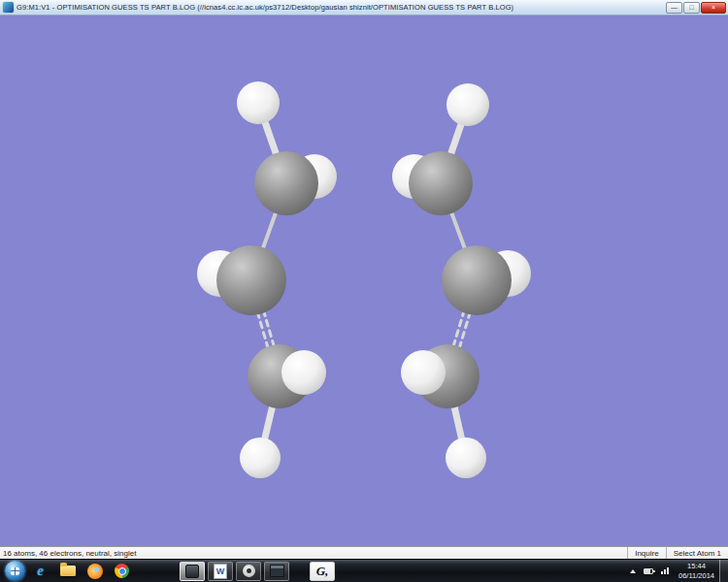  I want to click on mouse-mode-indicator: Inquire, so click(646, 553).